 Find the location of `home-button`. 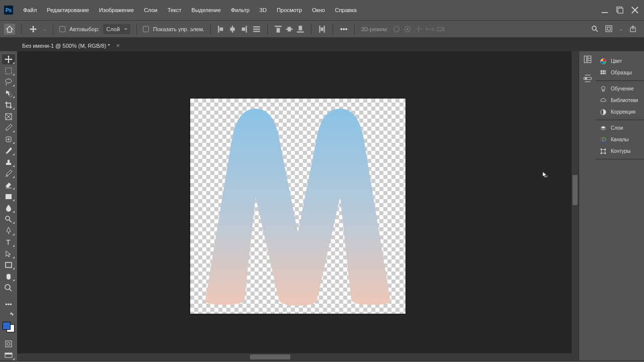

home-button is located at coordinates (10, 29).